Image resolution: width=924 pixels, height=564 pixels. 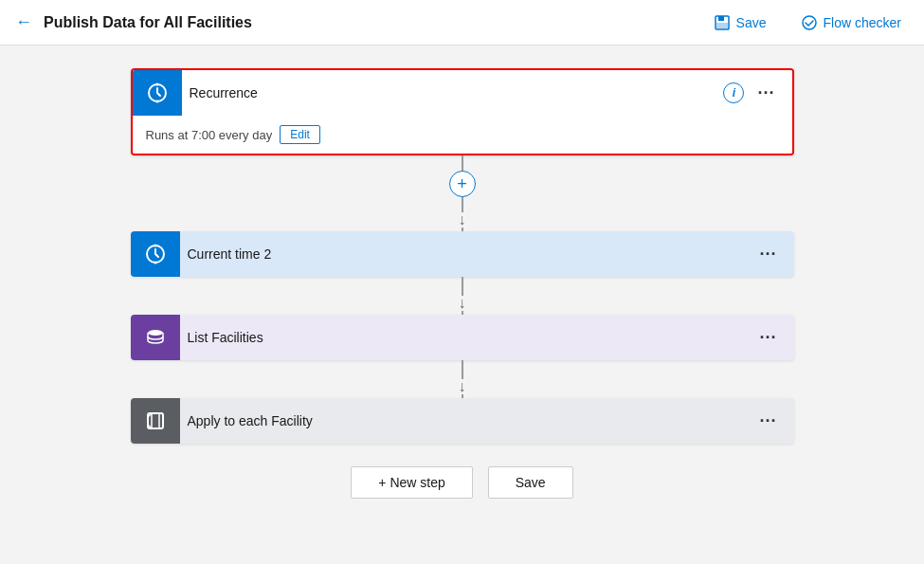 What do you see at coordinates (462, 193) in the screenshot?
I see `connector-add: + ↓` at bounding box center [462, 193].